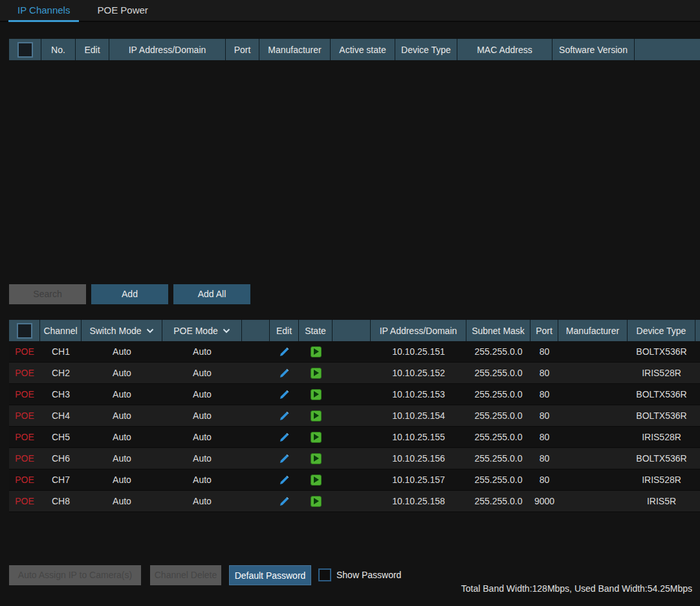 Image resolution: width=700 pixels, height=606 pixels. What do you see at coordinates (25, 330) in the screenshot?
I see `channel-select-all-cell` at bounding box center [25, 330].